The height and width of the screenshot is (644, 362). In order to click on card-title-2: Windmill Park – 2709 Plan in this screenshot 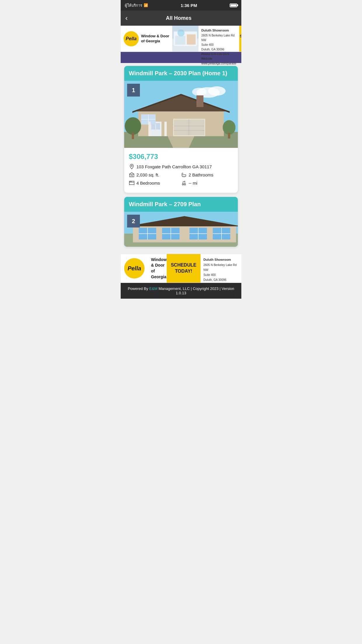, I will do `click(181, 204)`.